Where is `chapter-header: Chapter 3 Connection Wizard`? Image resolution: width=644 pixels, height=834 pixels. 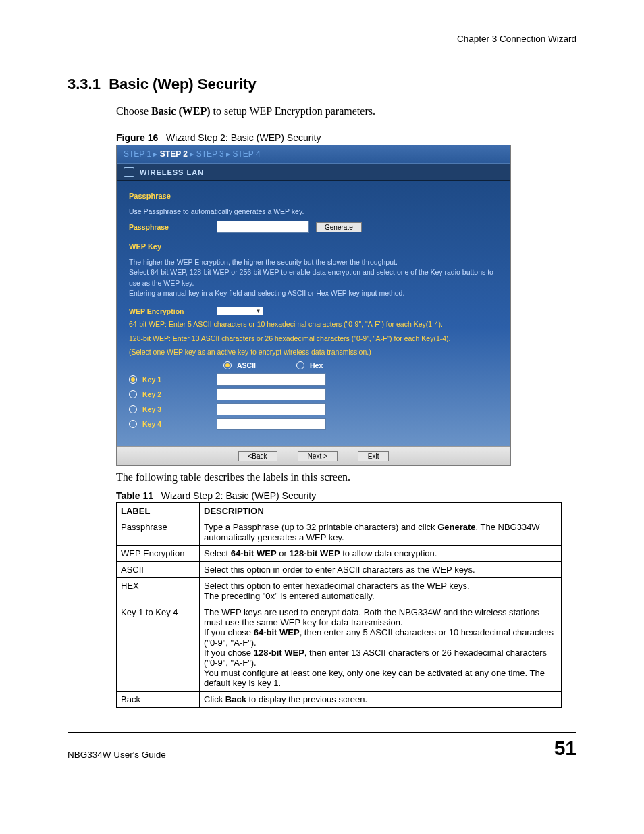 chapter-header: Chapter 3 Connection Wizard is located at coordinates (322, 39).